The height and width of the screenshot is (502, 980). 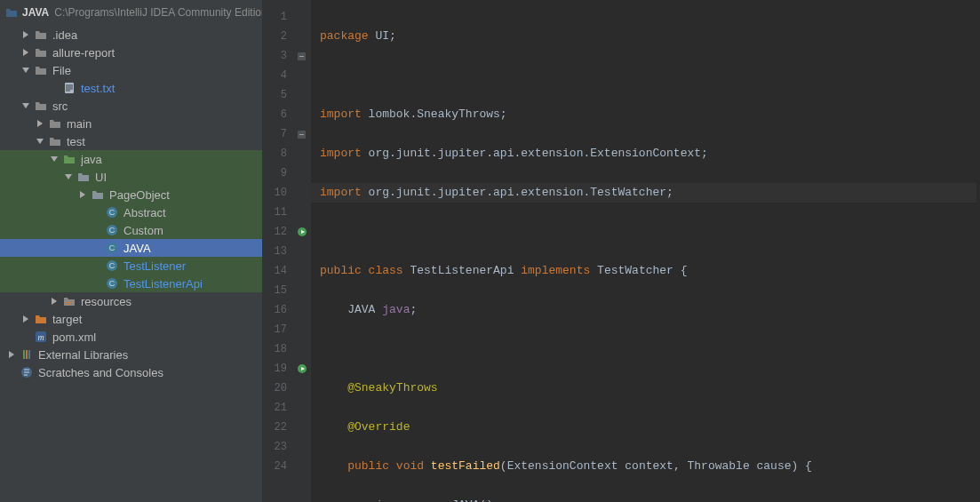 What do you see at coordinates (69, 88) in the screenshot?
I see `file-icon` at bounding box center [69, 88].